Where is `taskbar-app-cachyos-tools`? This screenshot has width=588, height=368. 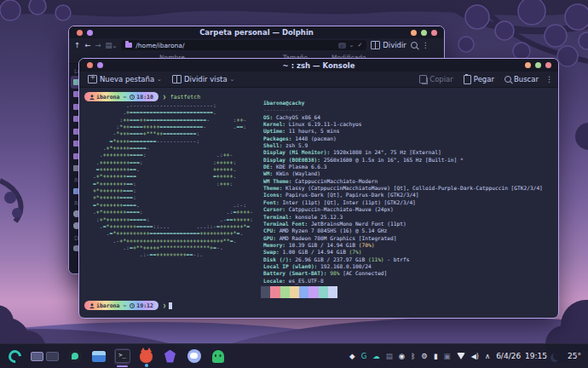 taskbar-app-cachyos-tools is located at coordinates (75, 356).